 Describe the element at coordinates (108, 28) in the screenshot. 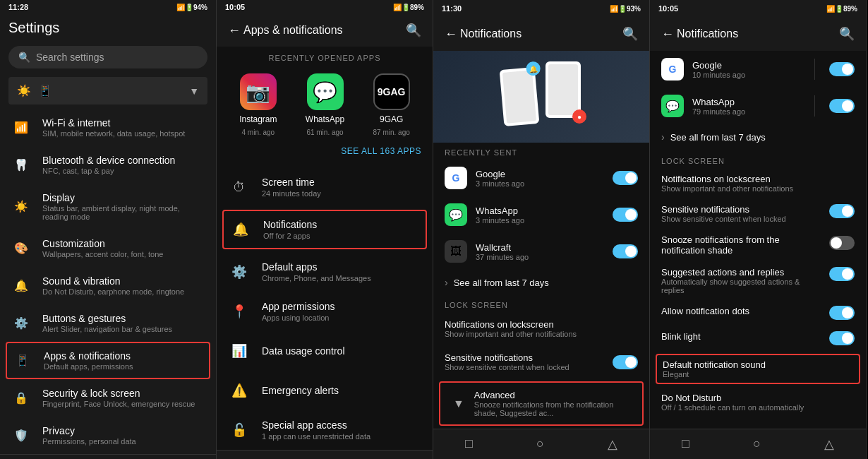

I see `toolbar-1: Settings` at that location.